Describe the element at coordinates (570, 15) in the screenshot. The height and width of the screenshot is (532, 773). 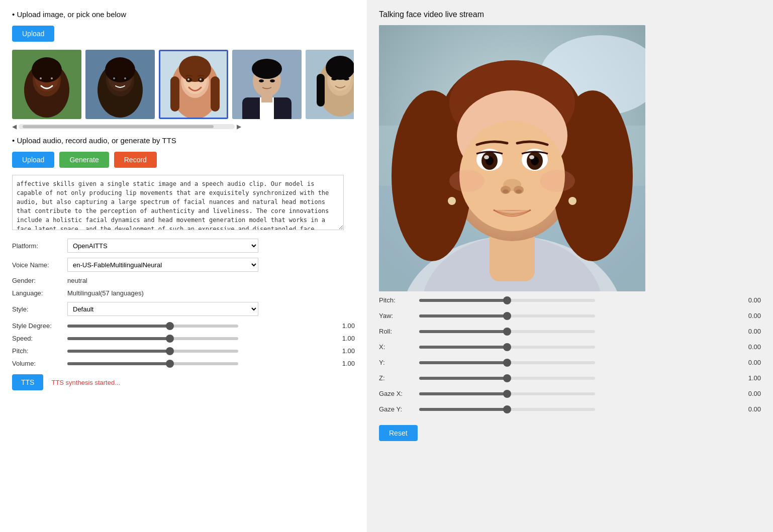
I see `video-title: Talking face video live stream` at that location.